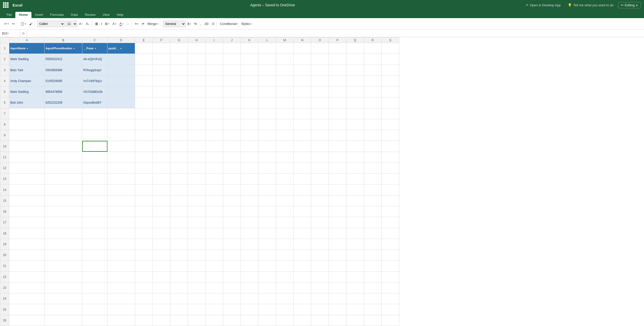  I want to click on row-header-4: 4, so click(5, 81).